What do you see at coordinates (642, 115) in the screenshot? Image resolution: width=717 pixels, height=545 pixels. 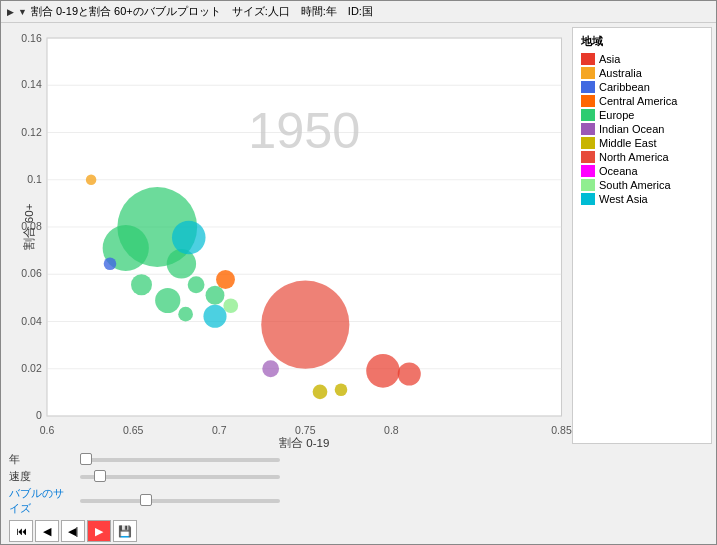 I see `legend-item: Europe` at bounding box center [642, 115].